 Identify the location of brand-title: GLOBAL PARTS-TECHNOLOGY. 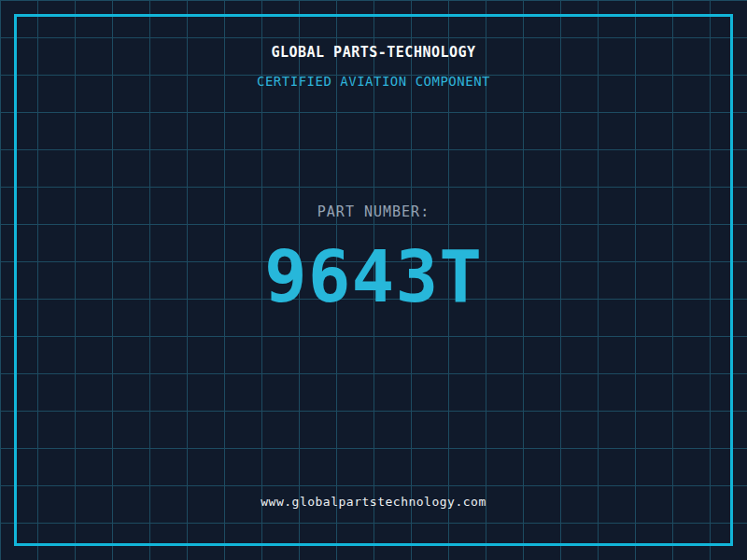
(374, 52).